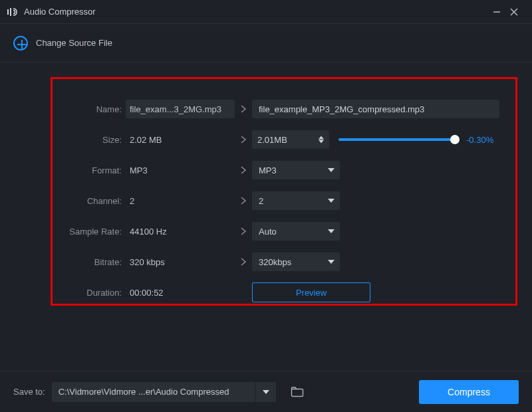 This screenshot has height=412, width=532. Describe the element at coordinates (180, 109) in the screenshot. I see `source-name: file_exam...3_2MG.mp3` at that location.